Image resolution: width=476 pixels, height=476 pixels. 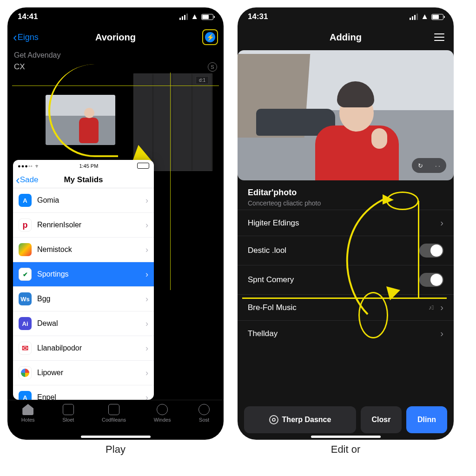 What do you see at coordinates (84, 392) in the screenshot?
I see `app-row-enpel: A Enpel ›` at bounding box center [84, 392].